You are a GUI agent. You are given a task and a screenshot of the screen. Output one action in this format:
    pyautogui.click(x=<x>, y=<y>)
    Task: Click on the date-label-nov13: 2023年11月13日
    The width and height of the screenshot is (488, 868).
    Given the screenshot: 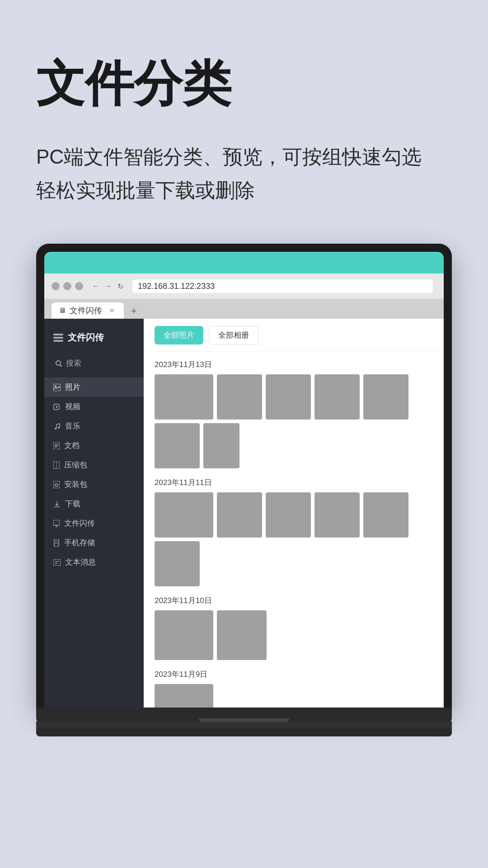 What is the action you would take?
    pyautogui.click(x=294, y=364)
    